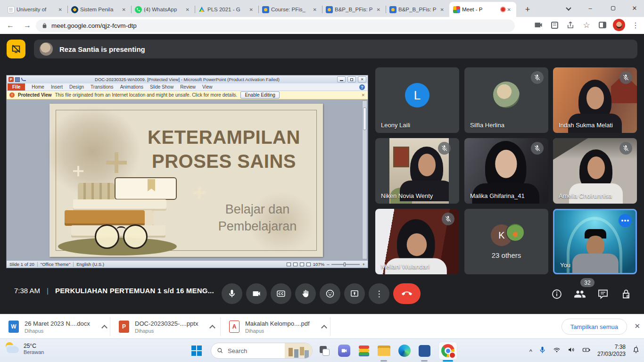 This screenshot has height=362, width=644. Describe the element at coordinates (362, 79) in the screenshot. I see `ppt-close-button: ✕` at that location.